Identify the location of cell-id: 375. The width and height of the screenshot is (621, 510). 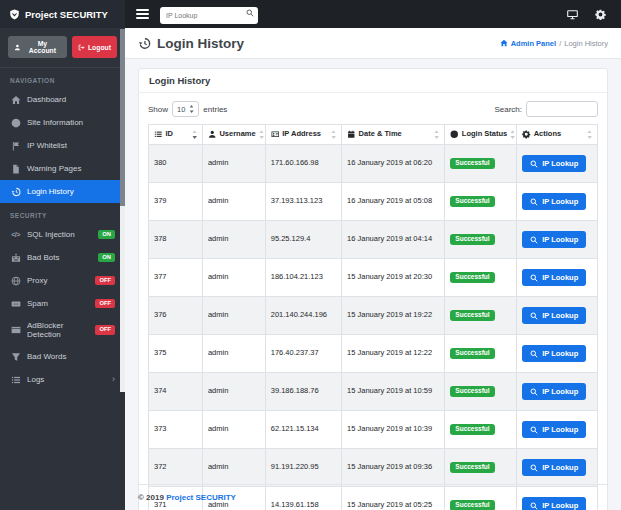
(176, 354).